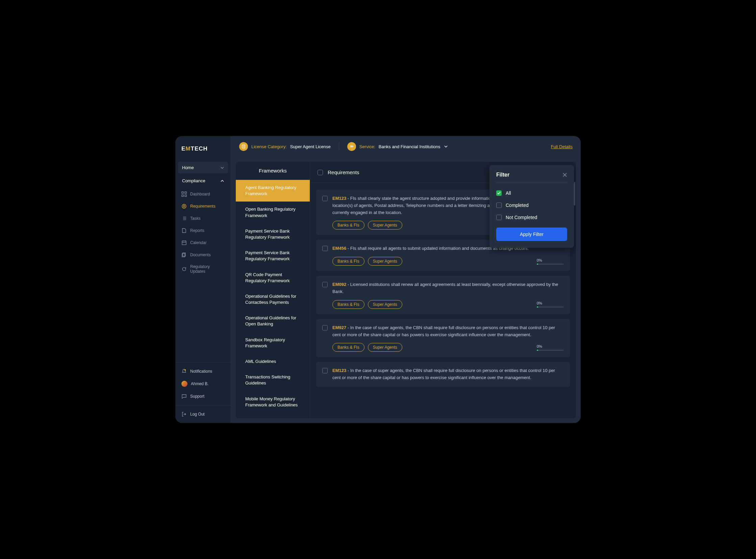  I want to click on service-value: Banks and Financial Institutions, so click(410, 147).